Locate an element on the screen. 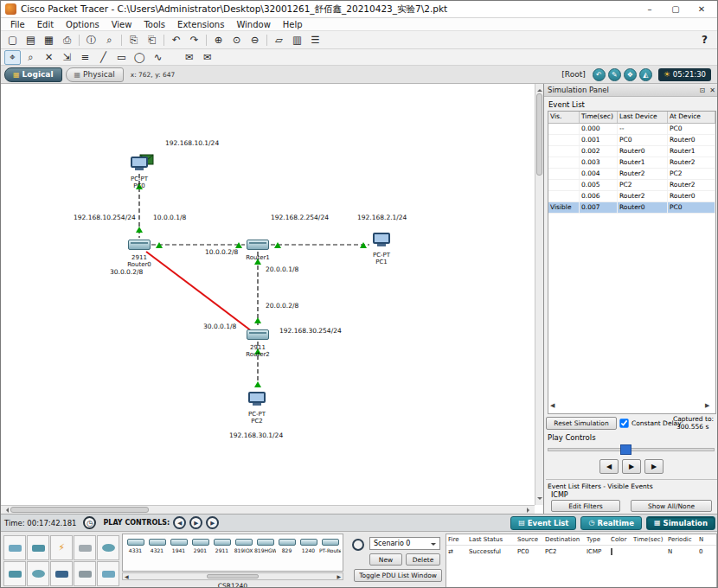 This screenshot has height=588, width=718. fire-pdu-icon: ⇄ is located at coordinates (458, 552).